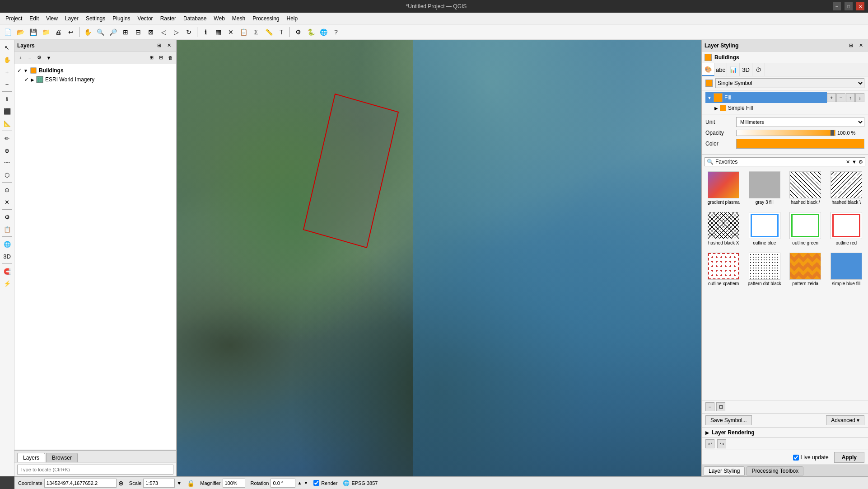 The height and width of the screenshot is (489, 868). What do you see at coordinates (7, 111) in the screenshot?
I see `select-features: ⬛` at bounding box center [7, 111].